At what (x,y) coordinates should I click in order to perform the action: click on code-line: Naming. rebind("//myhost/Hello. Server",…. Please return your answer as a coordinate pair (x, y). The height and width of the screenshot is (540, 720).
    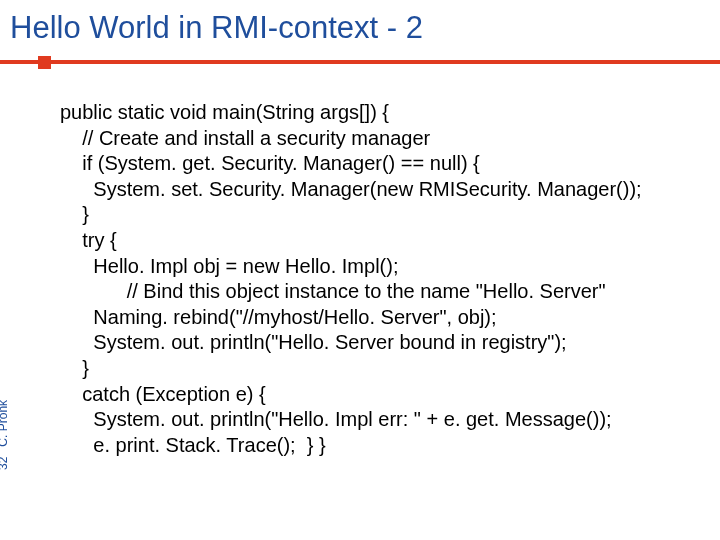
    Looking at the image, I should click on (278, 317).